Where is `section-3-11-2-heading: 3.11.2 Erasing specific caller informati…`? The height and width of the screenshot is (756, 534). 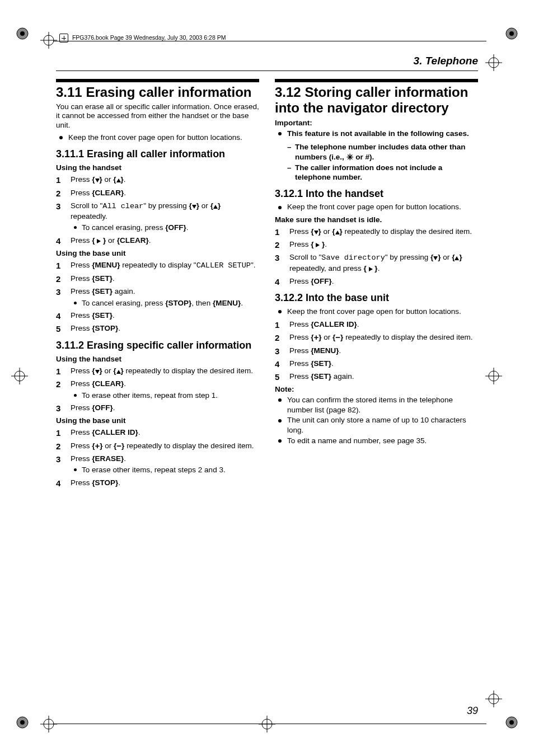
section-3-11-2-heading: 3.11.2 Erasing specific caller informati… is located at coordinates (158, 346).